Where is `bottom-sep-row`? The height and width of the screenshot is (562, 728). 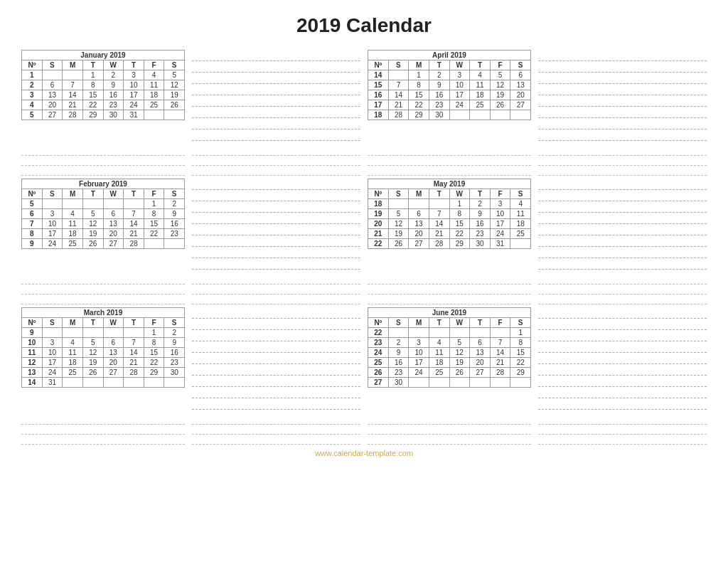 bottom-sep-row is located at coordinates (364, 431).